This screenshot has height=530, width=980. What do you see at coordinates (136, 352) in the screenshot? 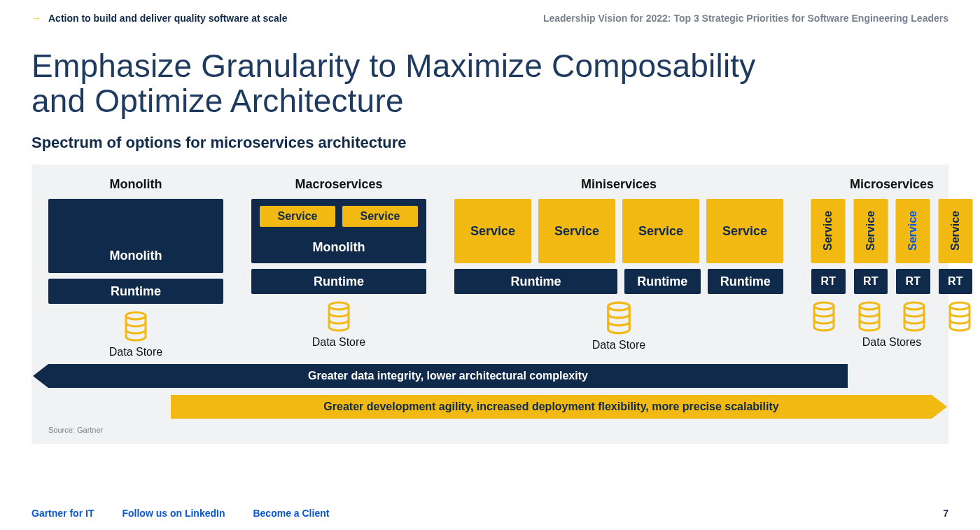
I see `monolith-store-label: Data Store` at bounding box center [136, 352].